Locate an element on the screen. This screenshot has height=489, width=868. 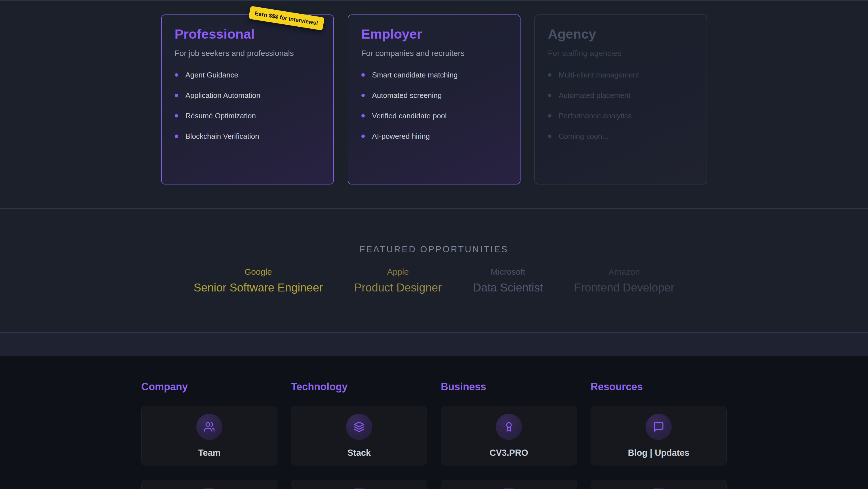
plan-card-agency: Agency For staffing agencies Multi-clien… is located at coordinates (621, 99).